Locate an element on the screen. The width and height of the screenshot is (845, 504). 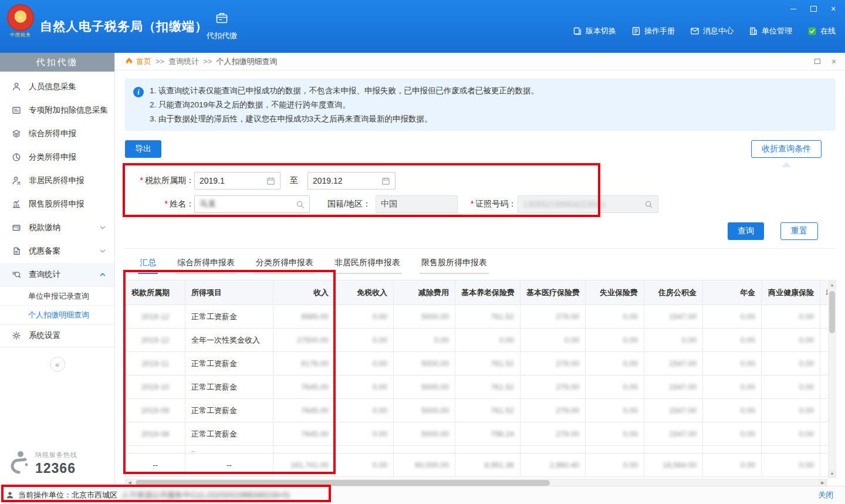
pie-chart-icon is located at coordinates (16, 157).